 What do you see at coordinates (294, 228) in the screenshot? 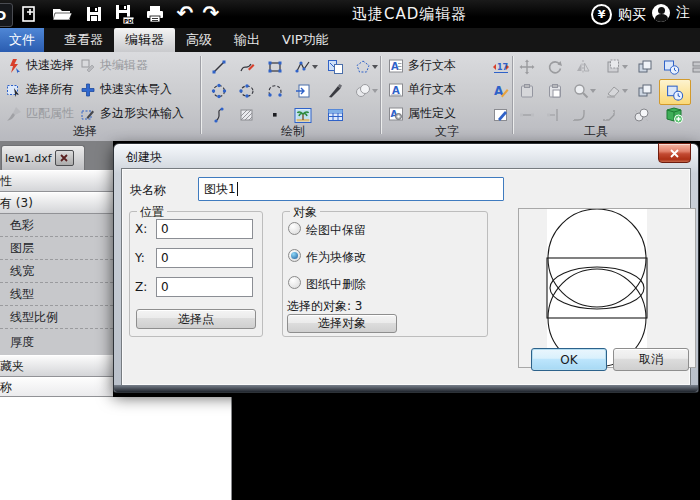
I see `radio-keep-in-drawing` at bounding box center [294, 228].